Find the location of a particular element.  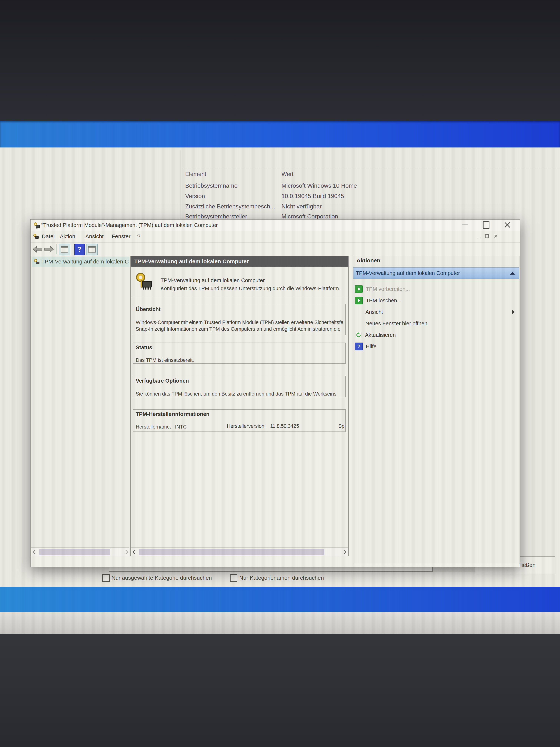

action-refresh: Aktualisieren is located at coordinates (436, 335).